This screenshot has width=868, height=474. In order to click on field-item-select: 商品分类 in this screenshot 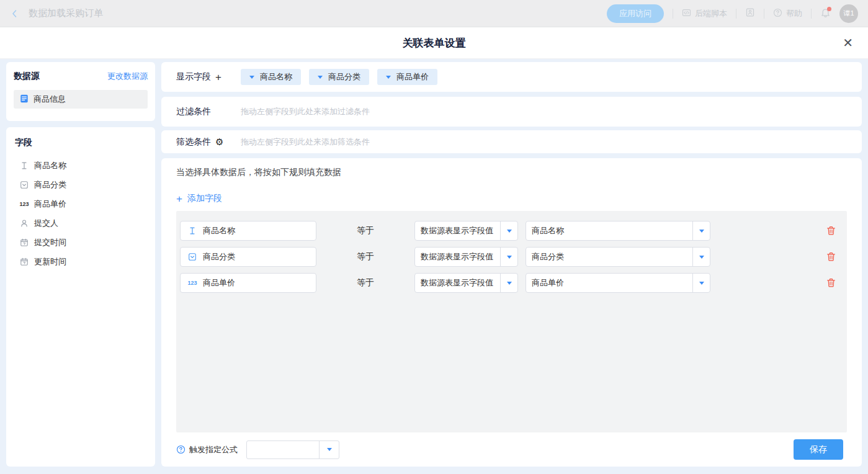, I will do `click(81, 185)`.